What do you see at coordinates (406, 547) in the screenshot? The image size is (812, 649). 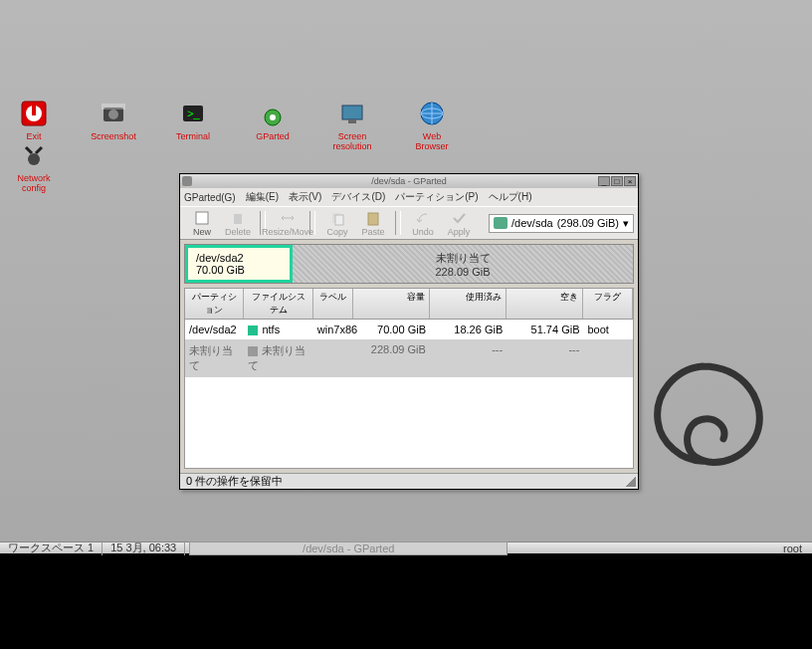 I see `taskbar: ワークスペース 1 15 3月, 06:33 /dev/sda - GParte…` at bounding box center [406, 547].